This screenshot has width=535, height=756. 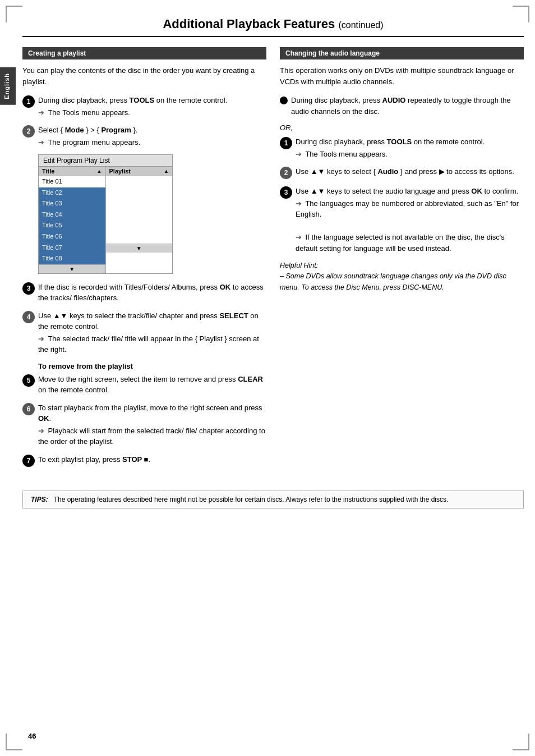 I want to click on step-5-number: 5, so click(x=29, y=381).